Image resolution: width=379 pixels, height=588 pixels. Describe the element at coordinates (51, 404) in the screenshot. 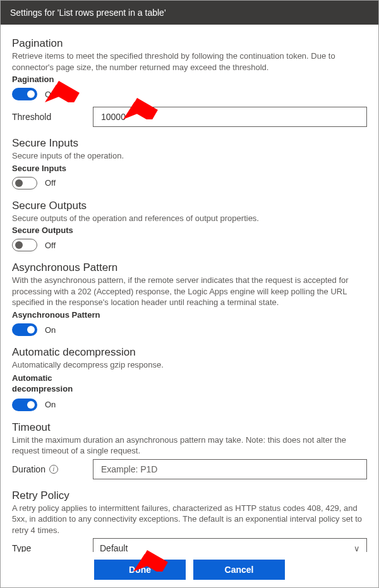

I see `auto-decompression-toggle-state: On` at that location.